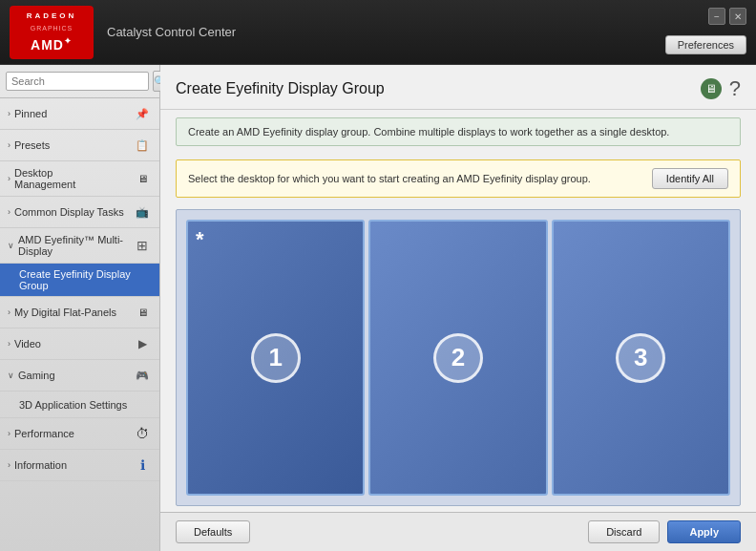 The height and width of the screenshot is (551, 756). Describe the element at coordinates (640, 358) in the screenshot. I see `monitor-3-number: 3` at that location.